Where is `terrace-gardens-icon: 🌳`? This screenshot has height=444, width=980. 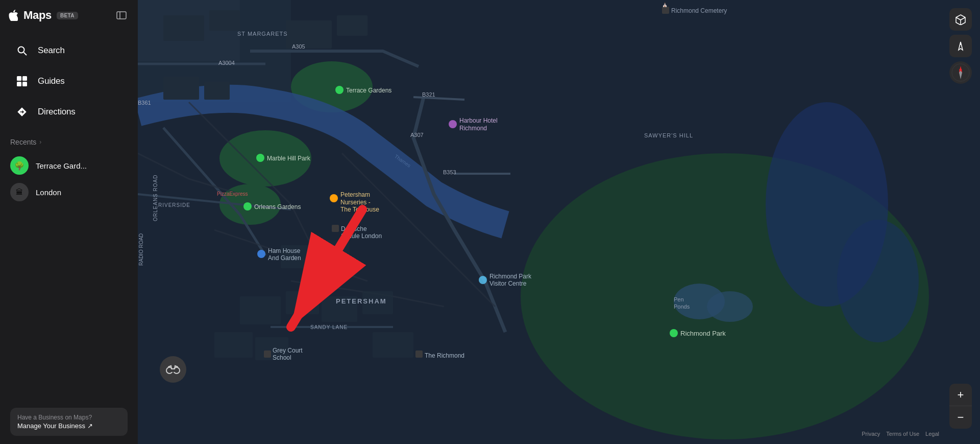 terrace-gardens-icon: 🌳 is located at coordinates (19, 166).